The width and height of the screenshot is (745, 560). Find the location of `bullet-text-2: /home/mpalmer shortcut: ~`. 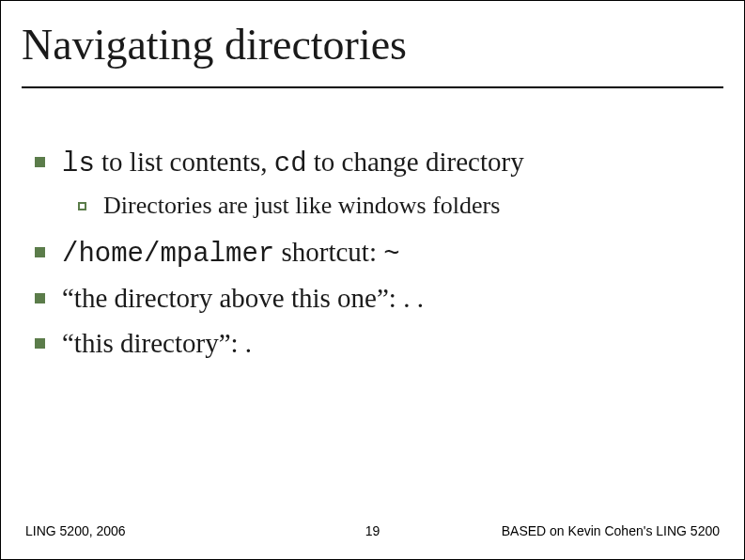

bullet-text-2: /home/mpalmer shortcut: ~ is located at coordinates (231, 254).